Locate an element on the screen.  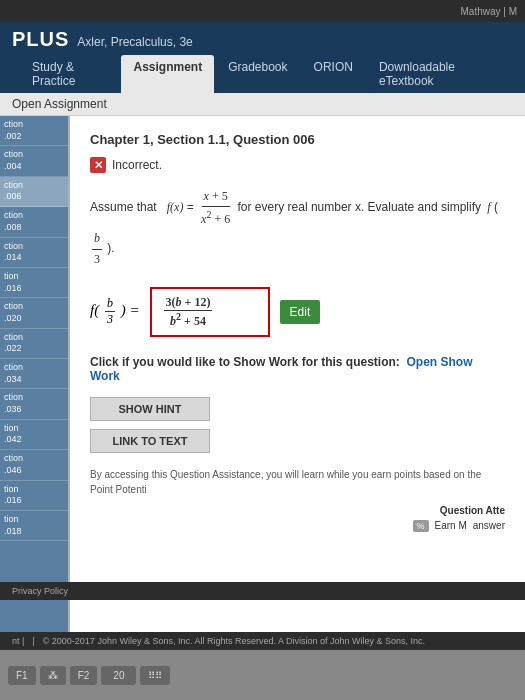
answer-box-content: 3(b + 12) b2 + 54 is located at coordinates (210, 312).